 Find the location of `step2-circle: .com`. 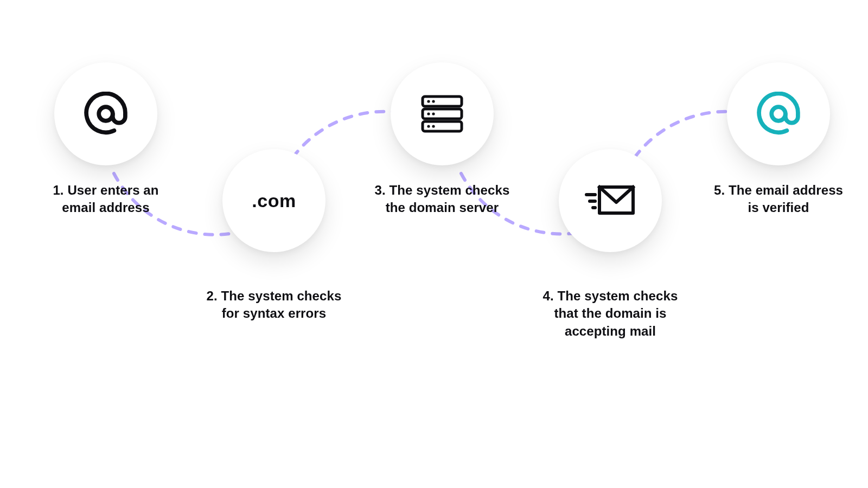

step2-circle: .com is located at coordinates (274, 201).